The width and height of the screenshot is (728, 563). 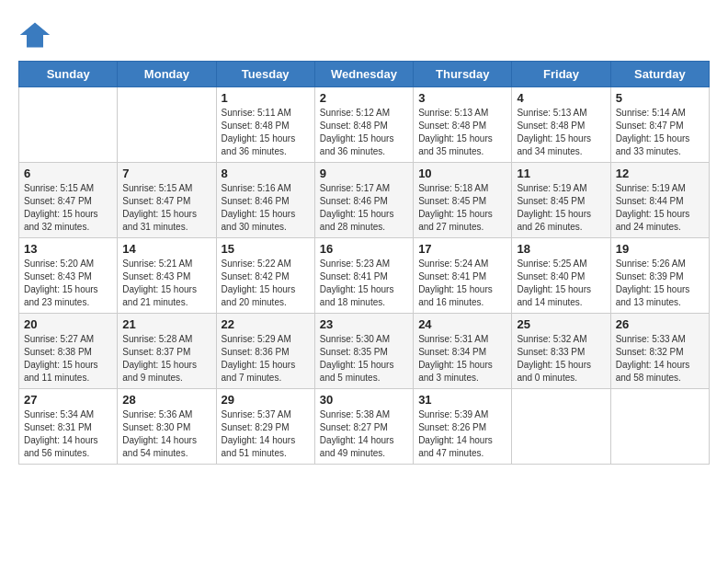 I want to click on calendar-cell: 31Sunrise: 5:39 AM Sunset: 8:26 PM Dayli…, so click(x=463, y=427).